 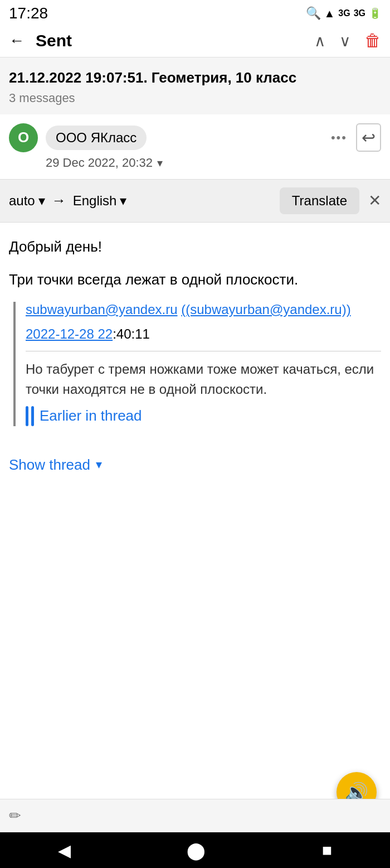 I want to click on navigate-up-button: ∧, so click(x=320, y=41).